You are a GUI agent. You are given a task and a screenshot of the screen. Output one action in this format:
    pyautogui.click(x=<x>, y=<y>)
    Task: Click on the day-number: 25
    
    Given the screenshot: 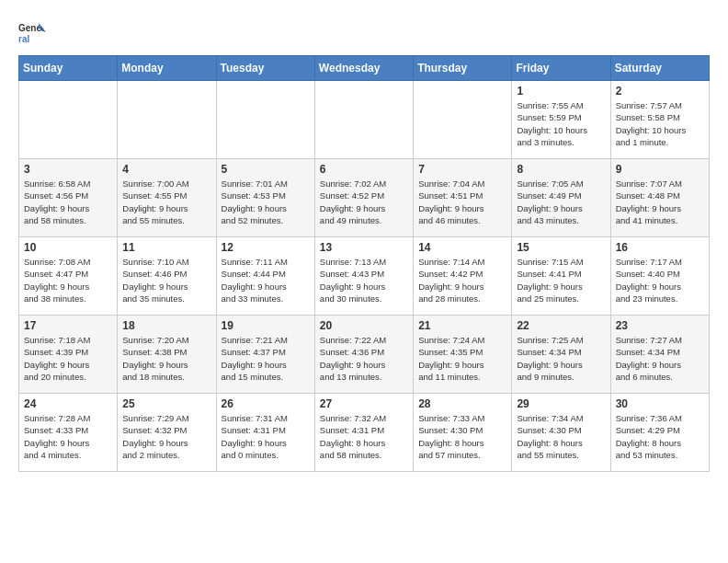 What is the action you would take?
    pyautogui.click(x=166, y=404)
    